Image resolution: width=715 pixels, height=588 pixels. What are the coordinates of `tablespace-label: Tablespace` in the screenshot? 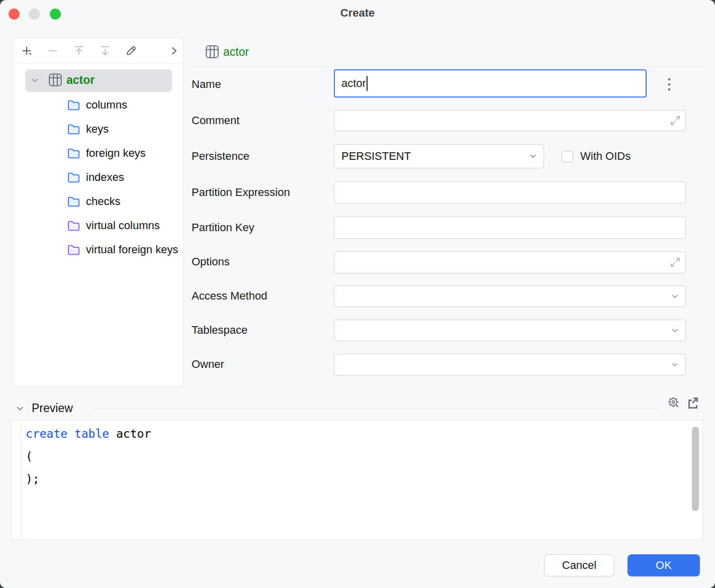 It's located at (219, 330).